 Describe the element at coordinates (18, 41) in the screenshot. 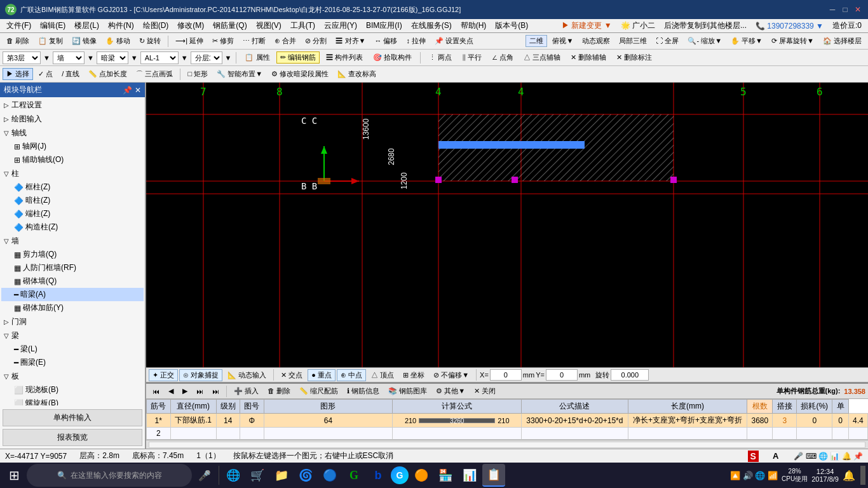

I see `btn-delete: 🗑 刷除` at that location.